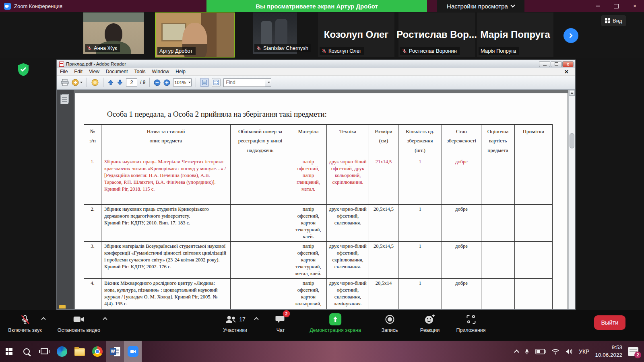 Image resolution: width=644 pixels, height=362 pixels. I want to click on reader-close-button: x, so click(568, 64).